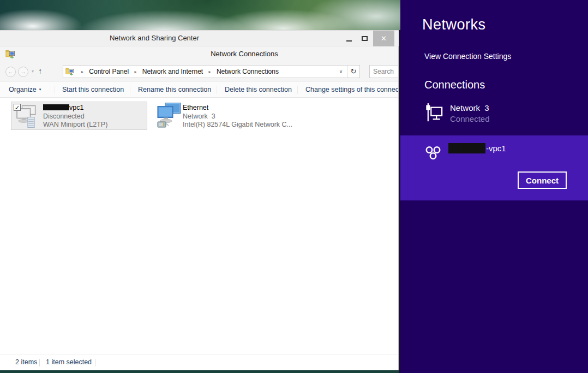 Image resolution: width=588 pixels, height=373 pixels. Describe the element at coordinates (238, 117) in the screenshot. I see `ethernet-tile-text: Ethernet Network 3 Intel(R) 82574L Gigab…` at that location.